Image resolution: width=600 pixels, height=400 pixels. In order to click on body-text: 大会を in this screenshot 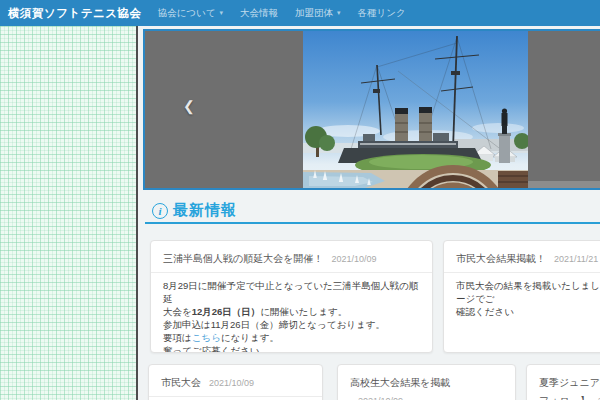, I will do `click(178, 312)`.